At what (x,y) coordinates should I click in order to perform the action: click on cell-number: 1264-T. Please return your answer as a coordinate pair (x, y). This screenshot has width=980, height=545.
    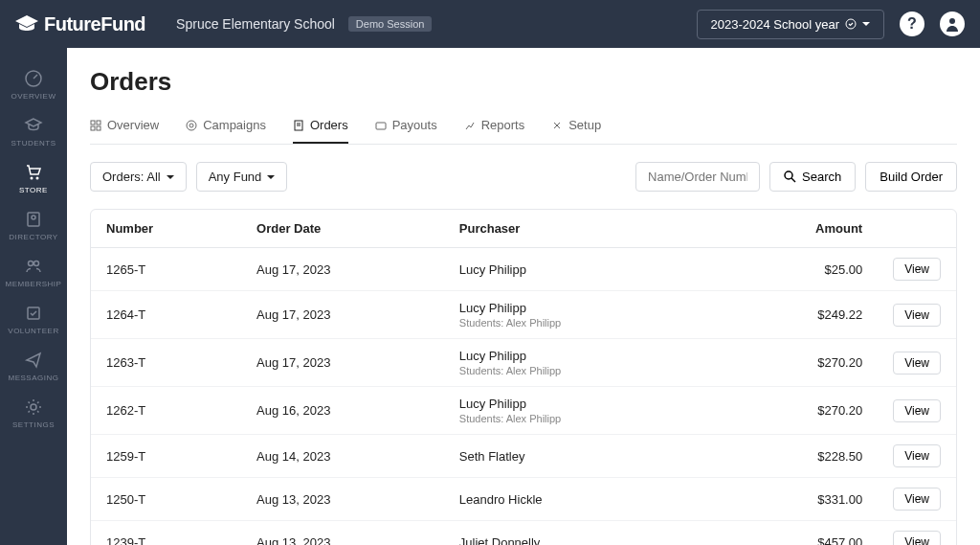
    Looking at the image, I should click on (167, 315).